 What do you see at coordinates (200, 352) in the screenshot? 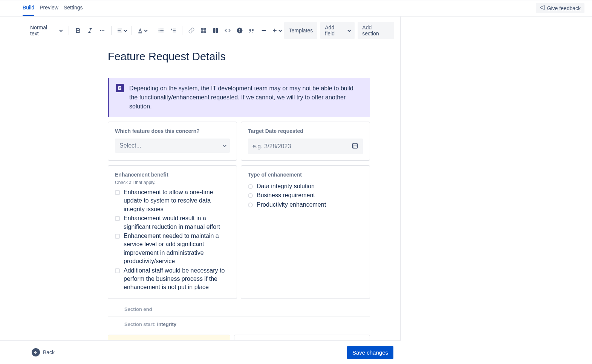
I see `bottom-bar: Back Save changes` at bounding box center [200, 352].